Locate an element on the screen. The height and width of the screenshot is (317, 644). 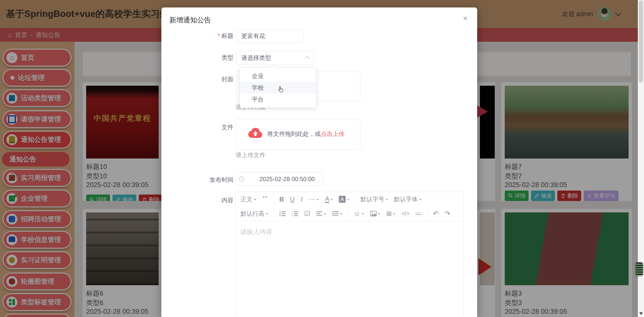
font-size-button: 默认字号 is located at coordinates (374, 199).